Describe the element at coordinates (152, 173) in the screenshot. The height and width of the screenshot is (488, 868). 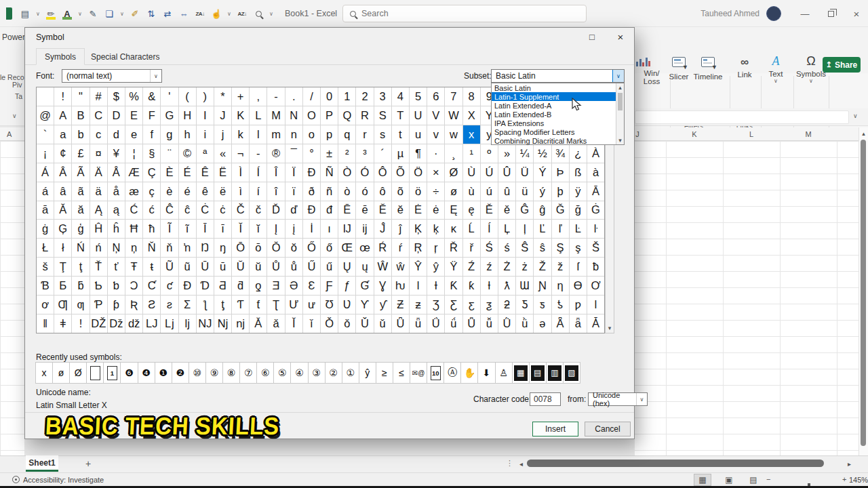
I see `symbol-cell: Ç` at that location.